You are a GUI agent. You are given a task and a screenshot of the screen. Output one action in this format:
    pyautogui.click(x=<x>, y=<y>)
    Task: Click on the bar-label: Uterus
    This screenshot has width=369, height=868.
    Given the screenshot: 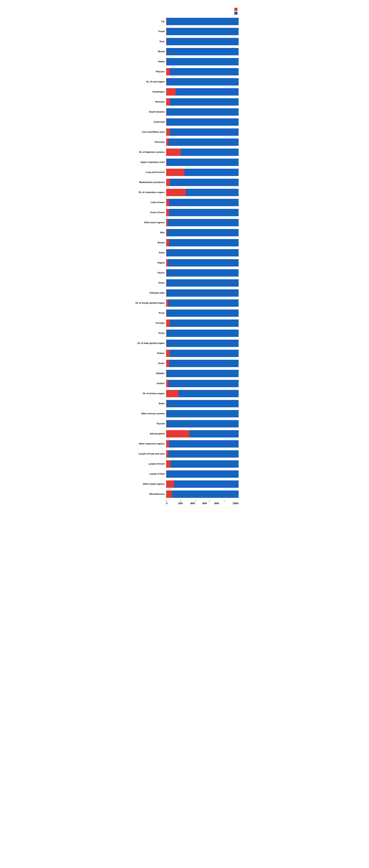 What is the action you would take?
    pyautogui.click(x=148, y=273)
    